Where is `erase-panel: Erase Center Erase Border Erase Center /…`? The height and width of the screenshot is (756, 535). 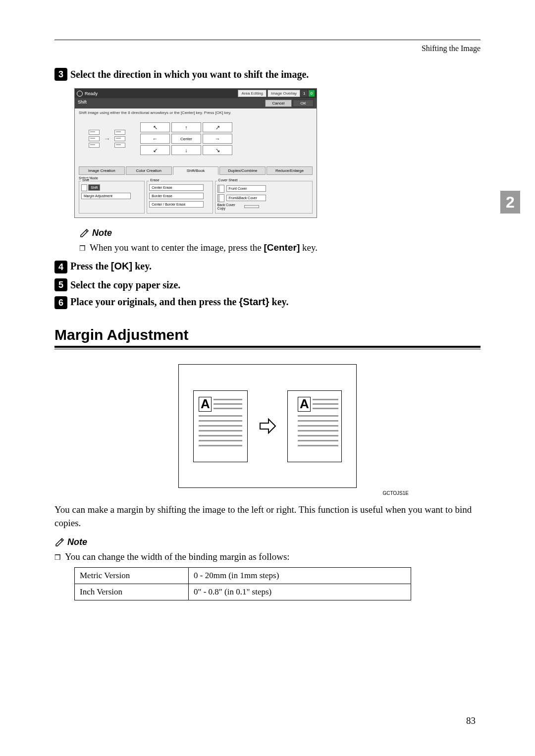
erase-panel: Erase Center Erase Border Erase Center /… is located at coordinates (179, 197).